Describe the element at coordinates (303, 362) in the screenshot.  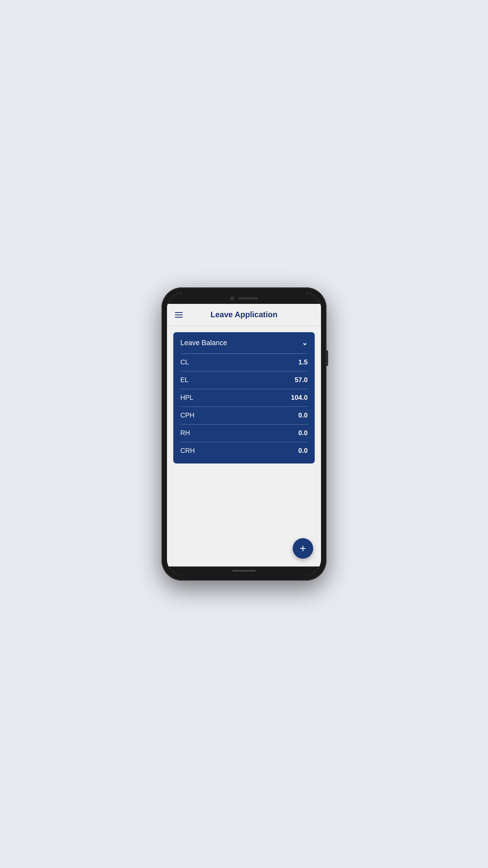
I see `leave-value-cl: 1.5` at that location.